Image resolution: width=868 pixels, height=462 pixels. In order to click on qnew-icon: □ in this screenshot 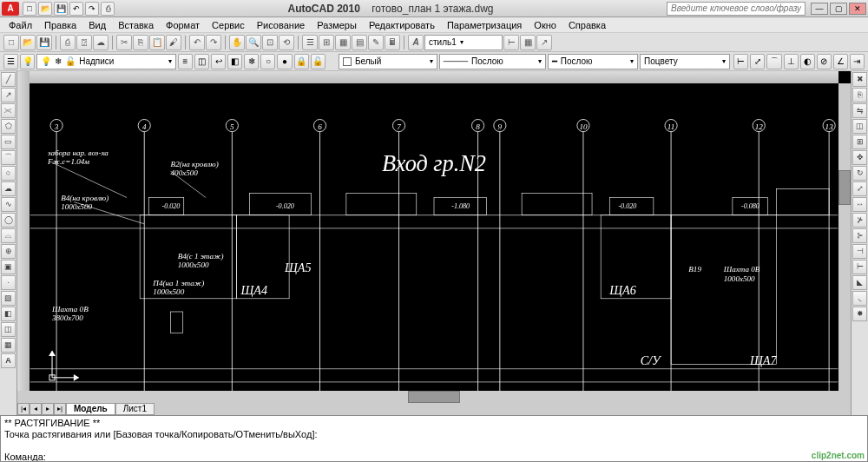, I will do `click(11, 43)`.